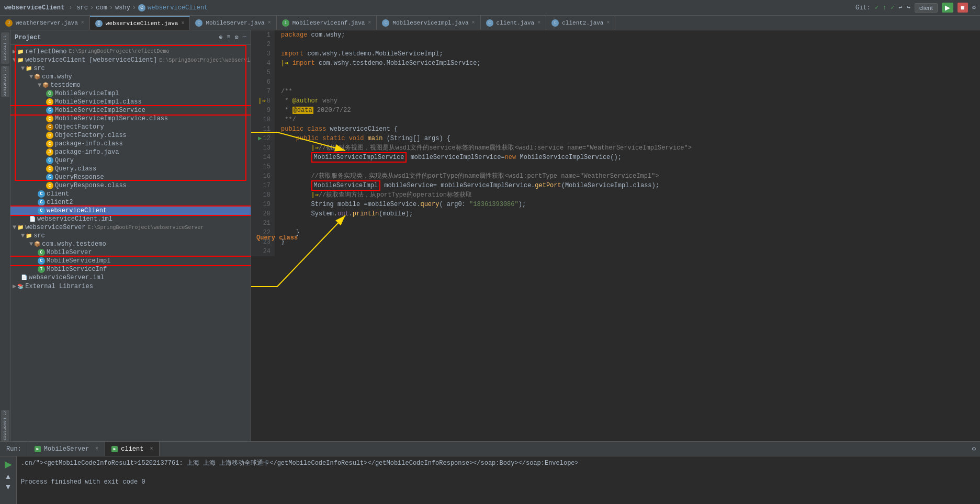 The height and width of the screenshot is (504, 980). What do you see at coordinates (131, 135) in the screenshot?
I see `tree-item-objectfactory-class: c ObjectFactory.class` at bounding box center [131, 135].